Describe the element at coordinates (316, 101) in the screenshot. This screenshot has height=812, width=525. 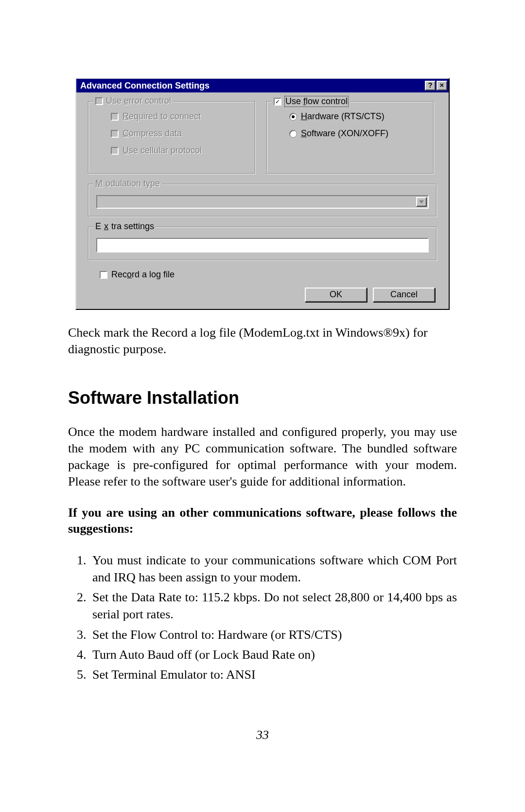
I see `flow-control-label: Use flow control` at that location.